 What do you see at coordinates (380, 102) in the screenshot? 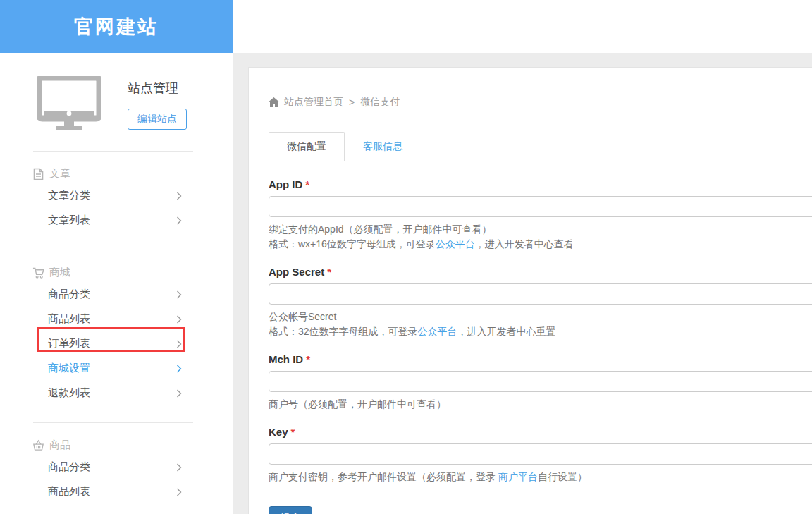
I see `breadcrumb-current: 微信支付` at bounding box center [380, 102].